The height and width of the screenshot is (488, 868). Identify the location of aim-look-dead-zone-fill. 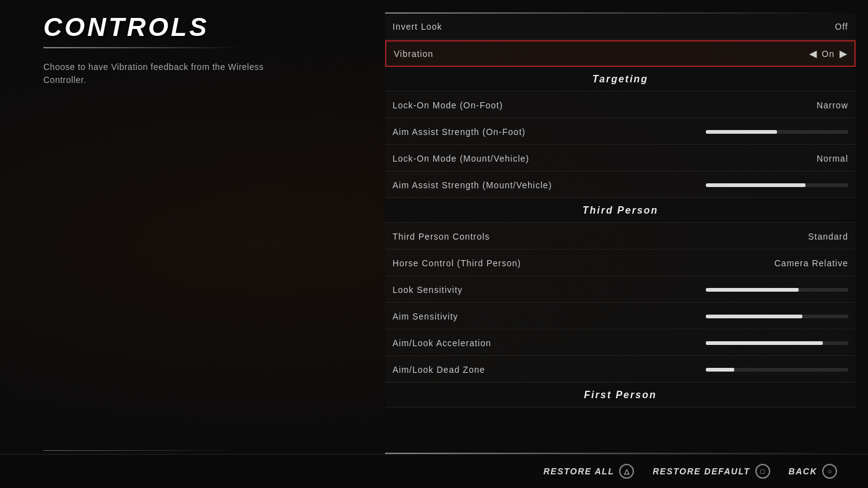
(720, 370).